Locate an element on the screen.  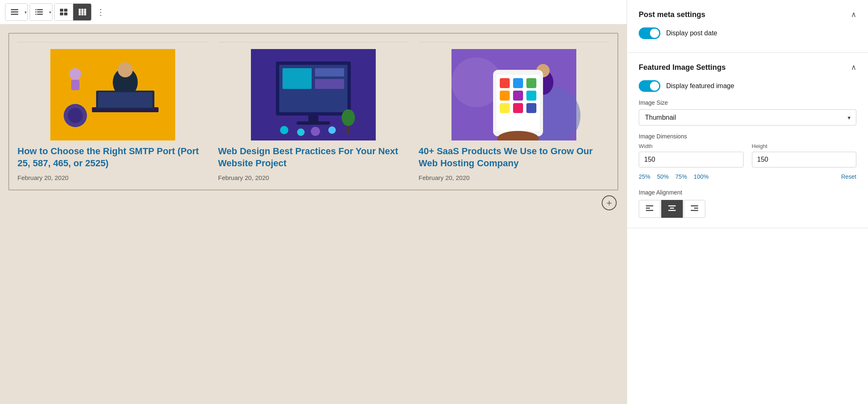
post-meta-header: Post meta settings ∧ is located at coordinates (747, 15).